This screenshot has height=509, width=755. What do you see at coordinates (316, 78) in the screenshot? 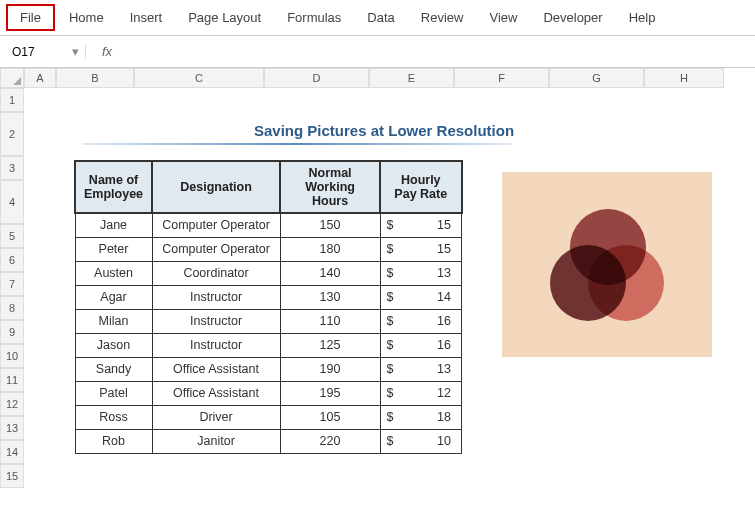
I see `col-header-D: D` at bounding box center [316, 78].